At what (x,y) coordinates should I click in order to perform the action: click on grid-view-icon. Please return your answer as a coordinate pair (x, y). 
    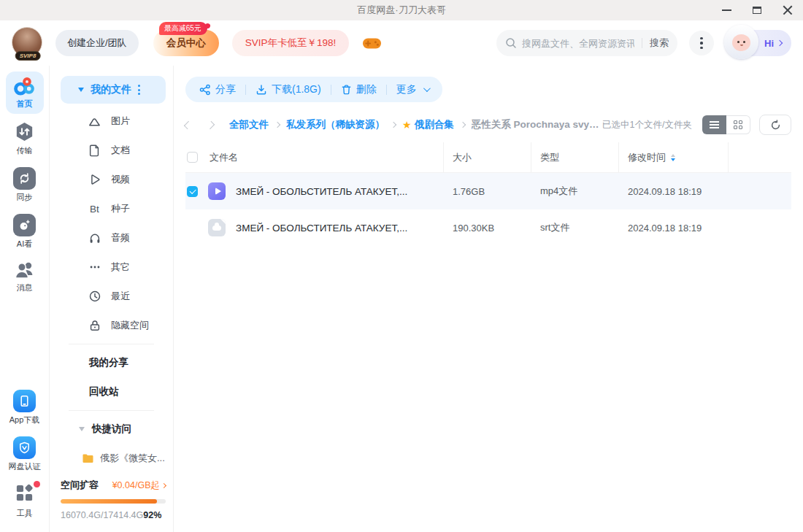
    Looking at the image, I should click on (739, 126).